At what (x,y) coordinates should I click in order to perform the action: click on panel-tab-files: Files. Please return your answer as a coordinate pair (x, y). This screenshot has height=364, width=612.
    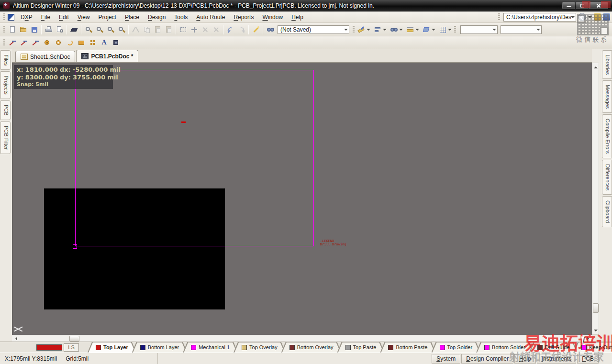
    Looking at the image, I should click on (6, 60).